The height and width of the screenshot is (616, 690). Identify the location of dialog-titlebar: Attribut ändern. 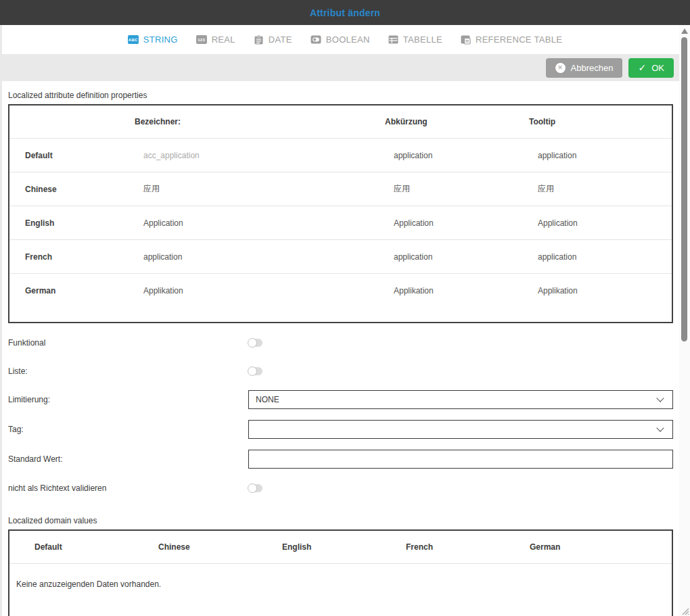
(345, 12).